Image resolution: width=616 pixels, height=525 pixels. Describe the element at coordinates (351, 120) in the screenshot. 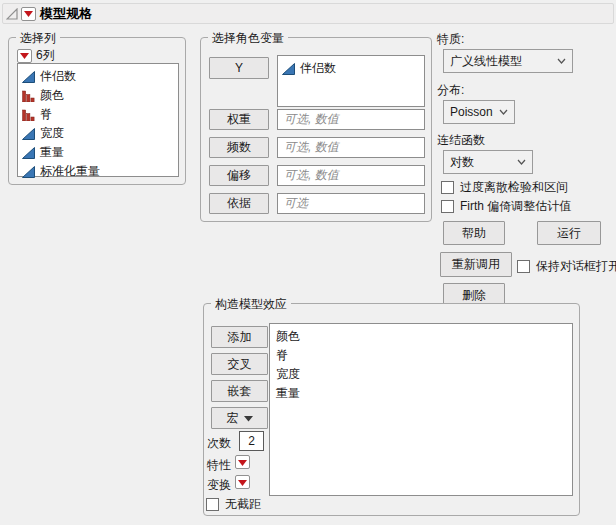

I see `weight-dropzone: 可选, 数值` at that location.